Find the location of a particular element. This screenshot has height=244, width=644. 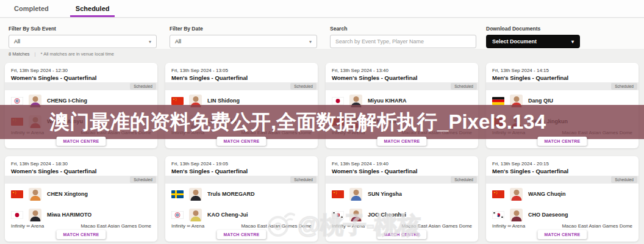

player-row: Miwa HARIMOTO is located at coordinates (81, 215).